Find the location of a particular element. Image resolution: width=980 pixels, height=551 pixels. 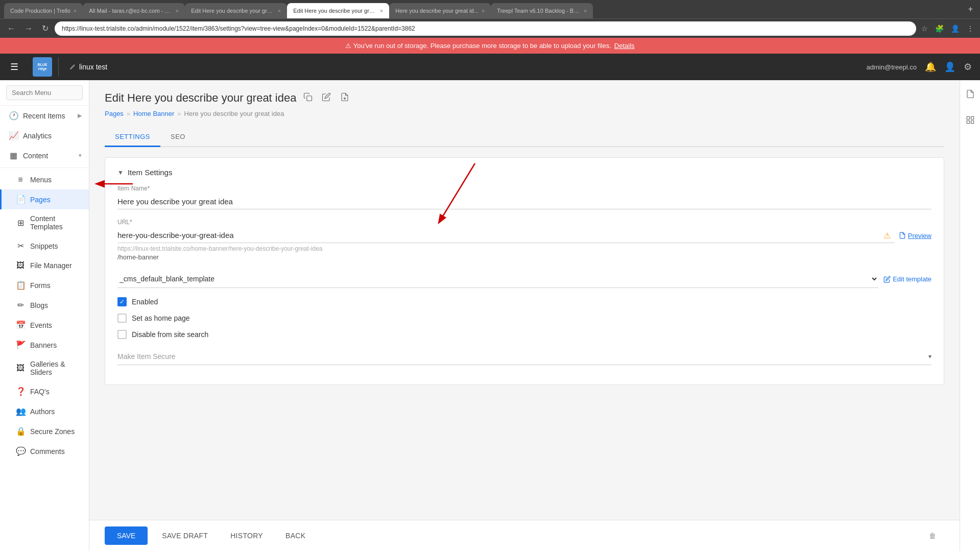

recent-arrow-icon: ▶ is located at coordinates (80, 115).